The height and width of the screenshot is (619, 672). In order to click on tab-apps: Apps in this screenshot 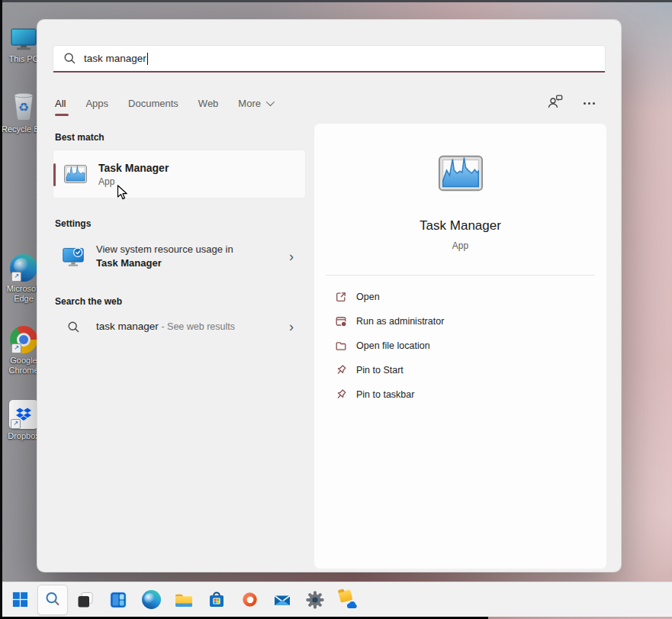, I will do `click(97, 104)`.